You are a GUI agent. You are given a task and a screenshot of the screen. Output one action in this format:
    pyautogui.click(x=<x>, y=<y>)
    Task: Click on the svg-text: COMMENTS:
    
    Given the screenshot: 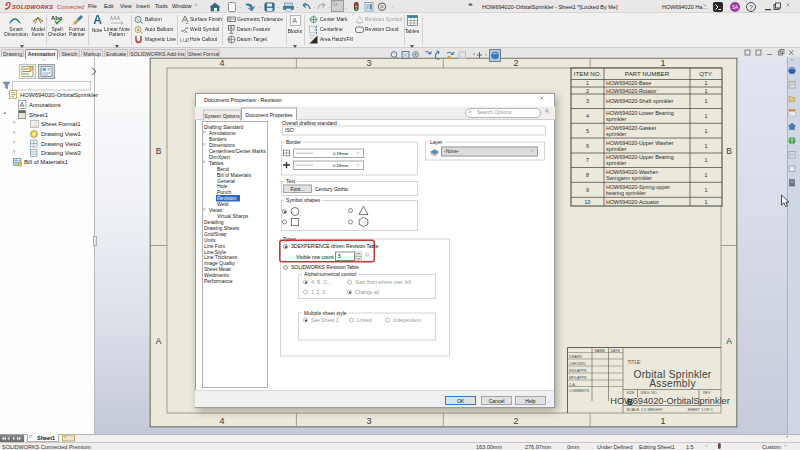 What is the action you would take?
    pyautogui.click(x=580, y=391)
    